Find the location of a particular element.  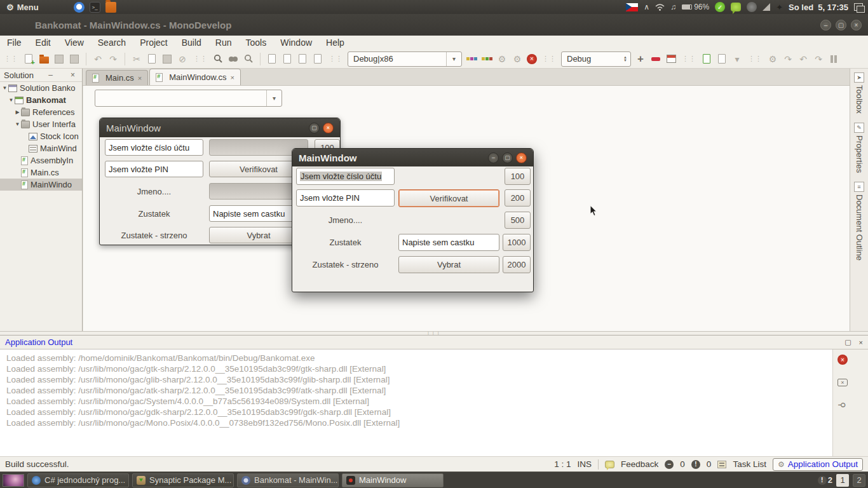

browser-icon is located at coordinates (79, 8).